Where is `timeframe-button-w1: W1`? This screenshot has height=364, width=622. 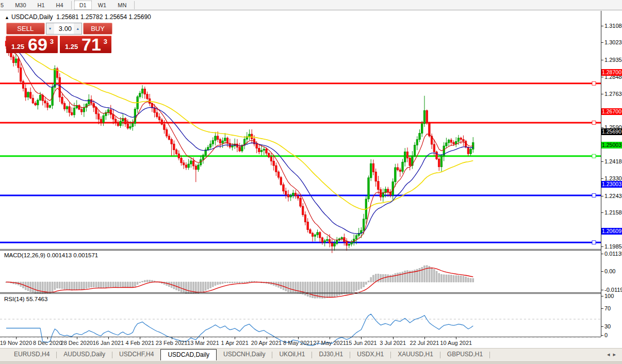
timeframe-button-w1: W1 is located at coordinates (102, 5).